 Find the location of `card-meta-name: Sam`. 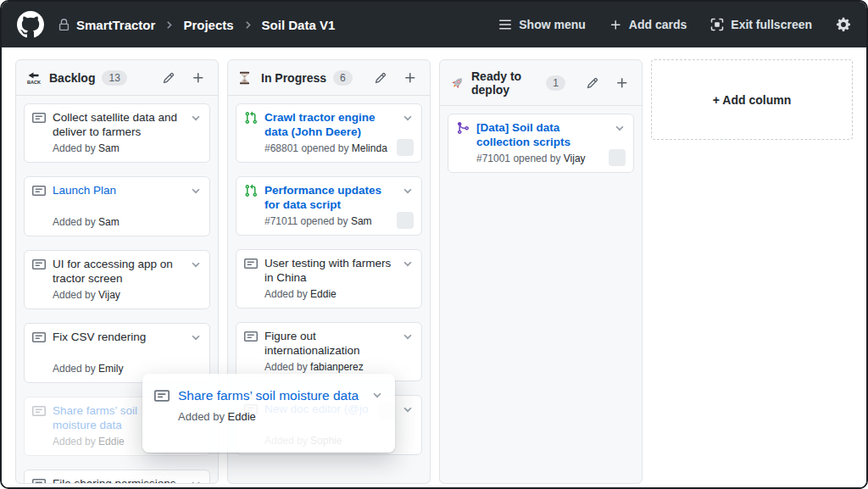

card-meta-name: Sam is located at coordinates (361, 221).